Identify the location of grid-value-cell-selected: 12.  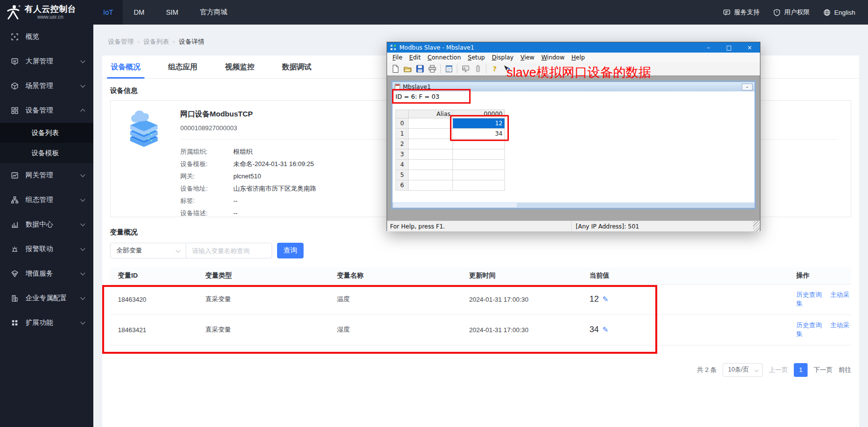
(479, 124).